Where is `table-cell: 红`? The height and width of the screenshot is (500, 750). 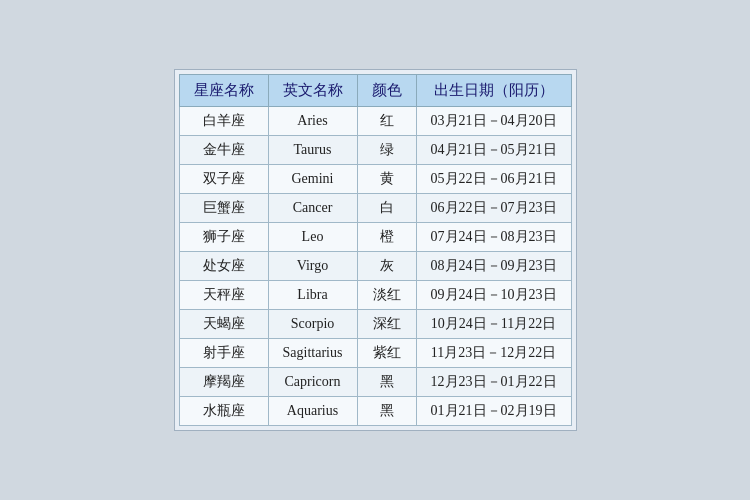
table-cell: 红 is located at coordinates (386, 122).